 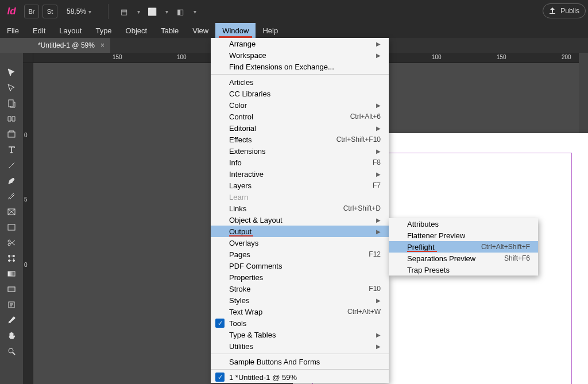 I want to click on submenu-arrow-icon: ▶, so click(x=378, y=129).